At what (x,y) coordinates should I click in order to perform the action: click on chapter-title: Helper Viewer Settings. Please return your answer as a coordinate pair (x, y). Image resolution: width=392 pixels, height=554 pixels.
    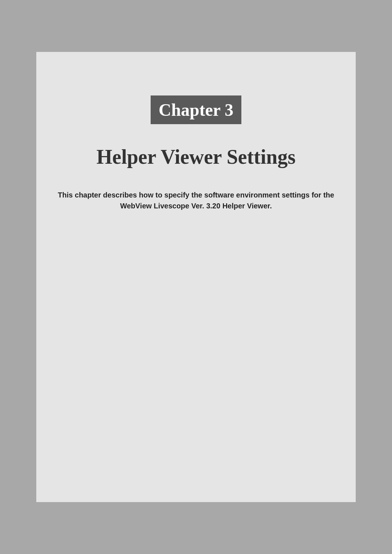
    Looking at the image, I should click on (196, 157).